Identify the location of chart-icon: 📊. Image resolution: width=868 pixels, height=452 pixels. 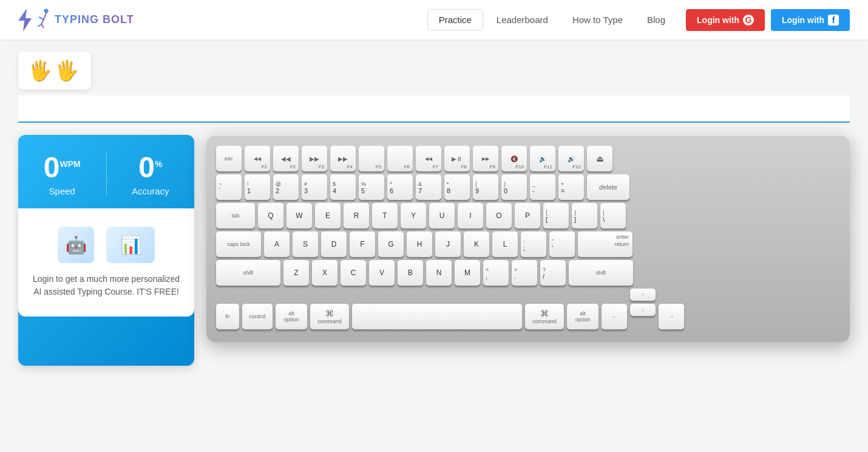
(131, 245).